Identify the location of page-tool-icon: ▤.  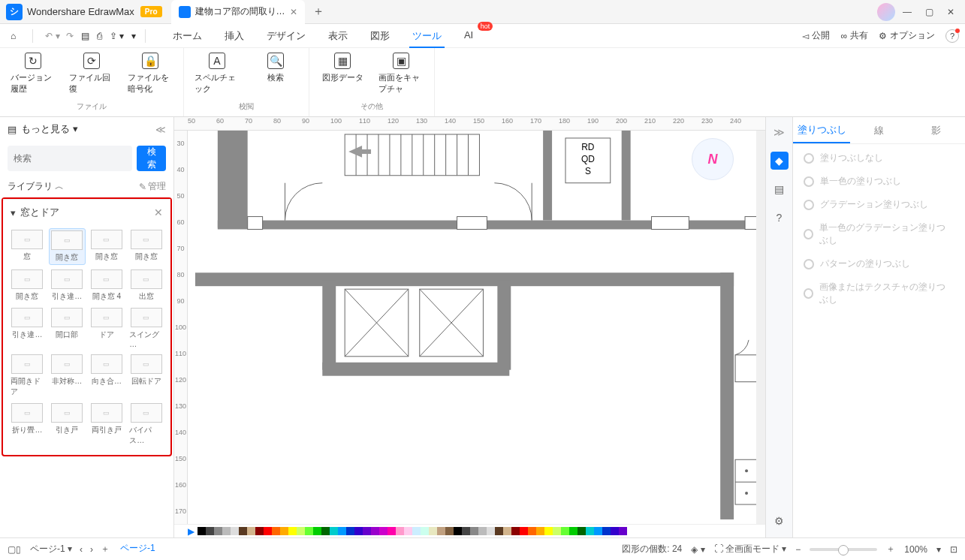
(780, 189).